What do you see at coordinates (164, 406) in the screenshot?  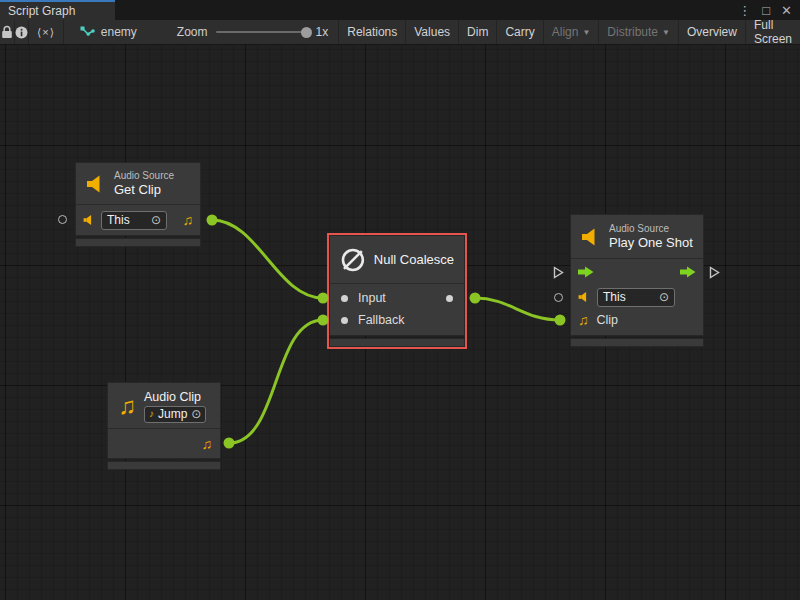 I see `node-audio-clip-header: ♫ Audio Clip ♪ Jump ⊙` at bounding box center [164, 406].